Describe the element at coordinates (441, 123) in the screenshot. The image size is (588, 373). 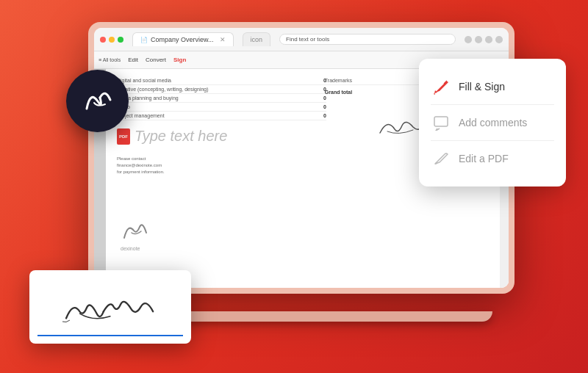
I see `comment-icon` at that location.